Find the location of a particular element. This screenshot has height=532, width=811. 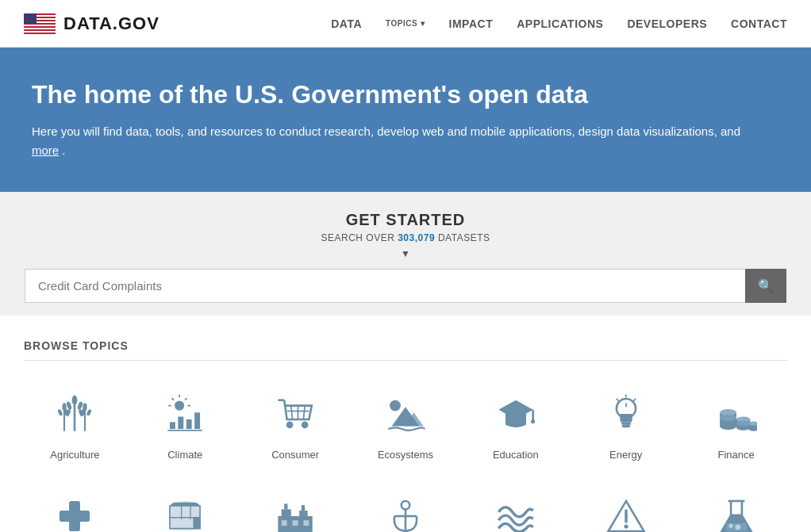

search-dropdown-arrow: ▼ is located at coordinates (406, 254).